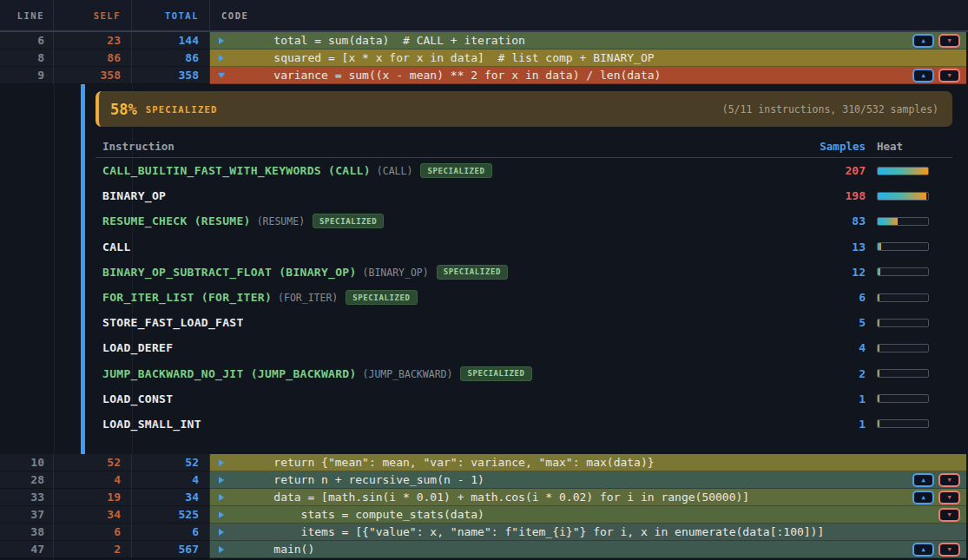 The height and width of the screenshot is (560, 968). What do you see at coordinates (221, 76) in the screenshot?
I see `collapse-expander-icon` at bounding box center [221, 76].